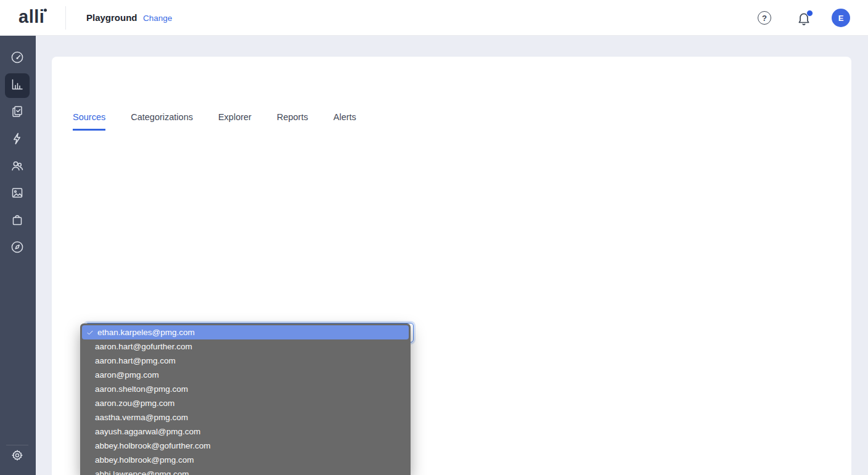  What do you see at coordinates (245, 446) in the screenshot?
I see `owner-option: abbey.holbrook@gofurther.com` at bounding box center [245, 446].